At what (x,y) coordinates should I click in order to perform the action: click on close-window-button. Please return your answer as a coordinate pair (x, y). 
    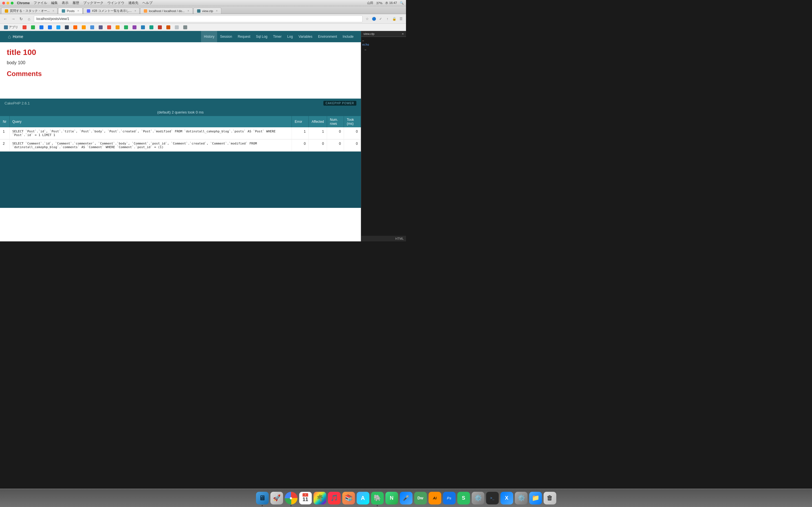
    Looking at the image, I should click on (4, 3).